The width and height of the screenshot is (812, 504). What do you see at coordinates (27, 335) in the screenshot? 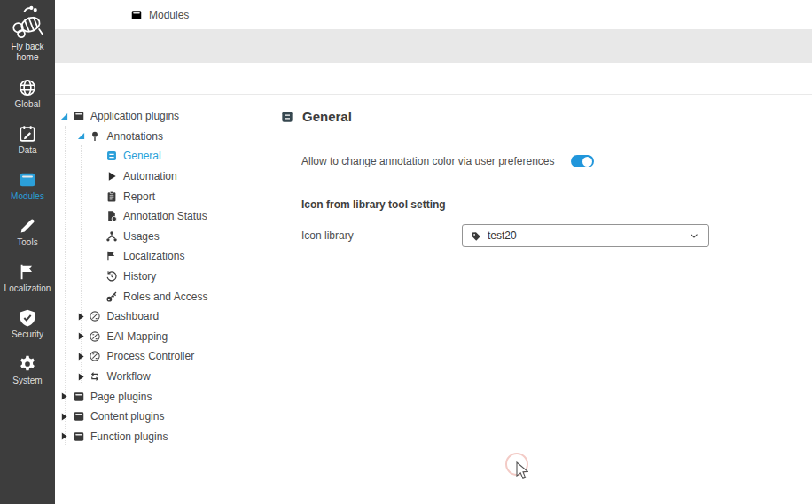
I see `sidebar-item-label: Security` at bounding box center [27, 335].